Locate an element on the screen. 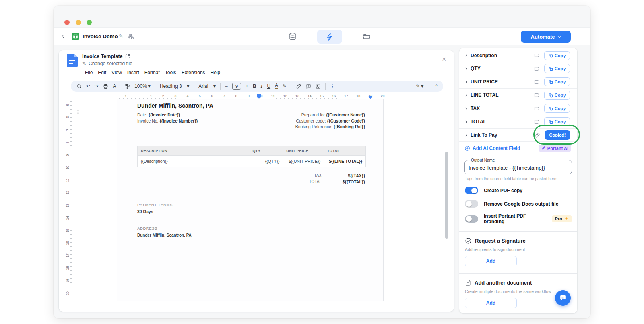 The width and height of the screenshot is (644, 324). decrease-font-icon: − is located at coordinates (226, 86).